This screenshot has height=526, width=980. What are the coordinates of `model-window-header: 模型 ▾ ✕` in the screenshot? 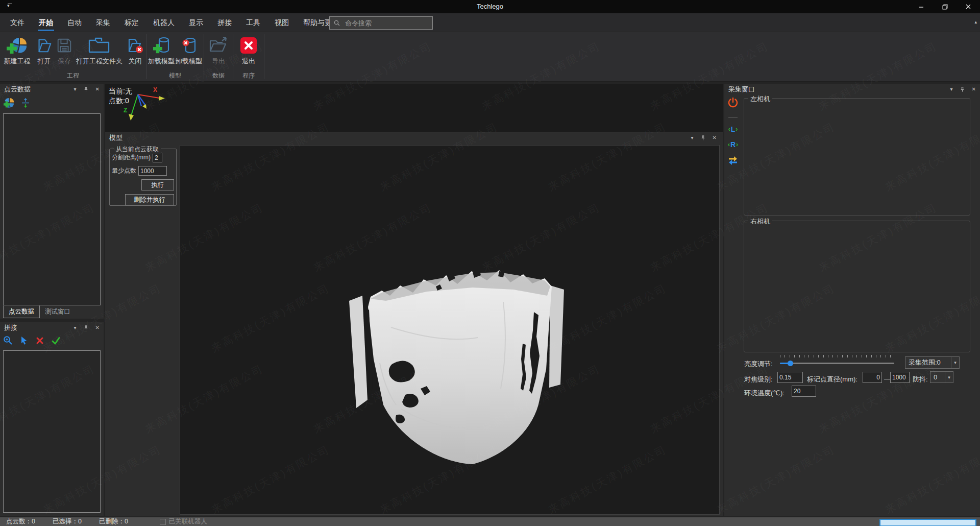 It's located at (414, 138).